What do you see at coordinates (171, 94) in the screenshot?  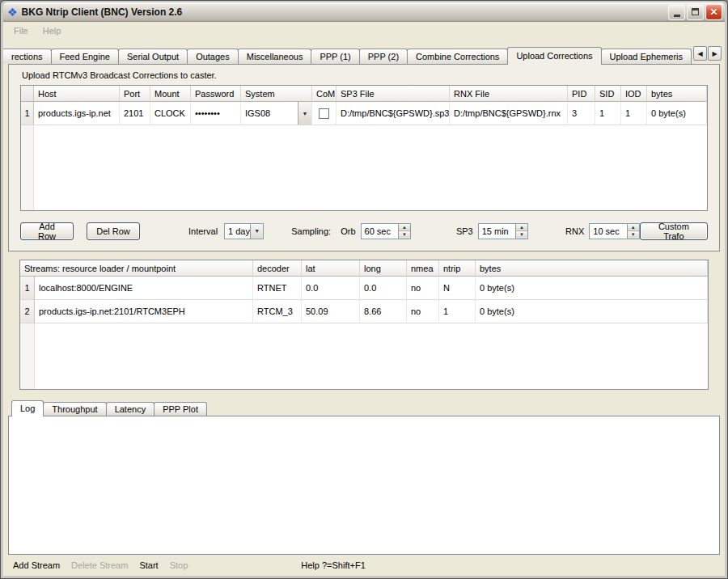 I see `header-mount: Mount` at bounding box center [171, 94].